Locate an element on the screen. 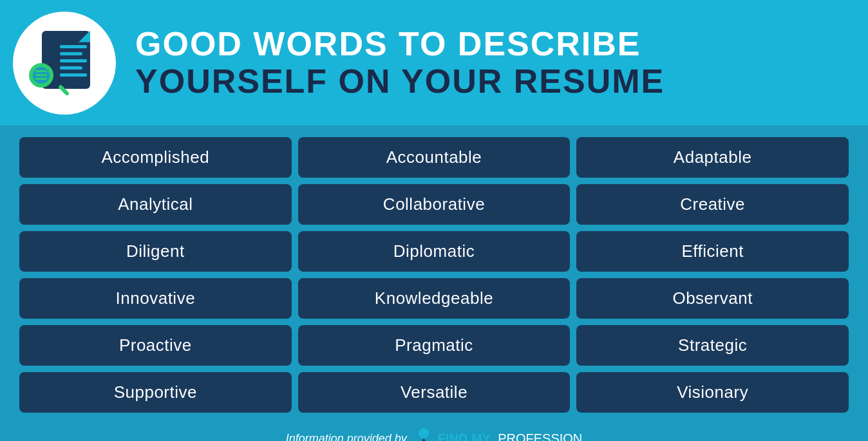 Image resolution: width=868 pixels, height=441 pixels. word-cell: Efficient is located at coordinates (712, 251).